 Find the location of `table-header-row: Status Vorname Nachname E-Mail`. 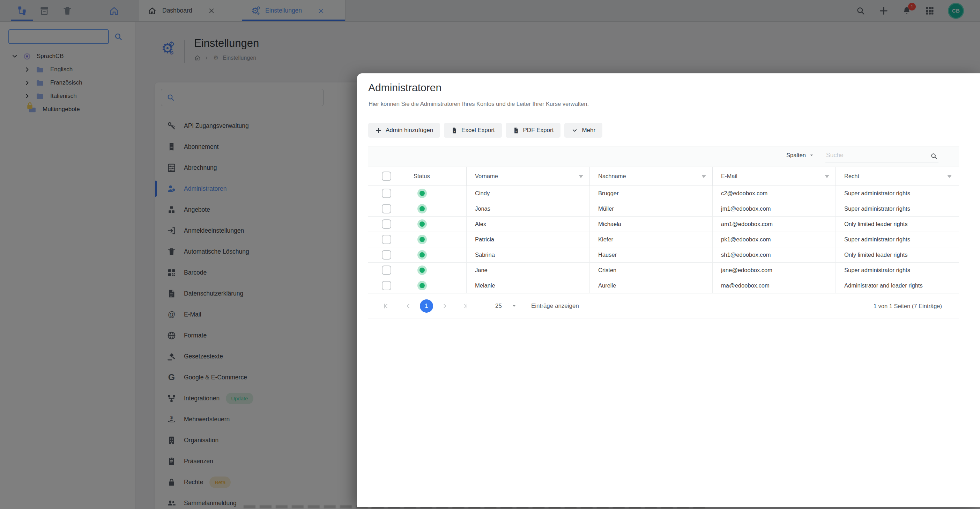

table-header-row: Status Vorname Nachname E-Mail is located at coordinates (663, 177).